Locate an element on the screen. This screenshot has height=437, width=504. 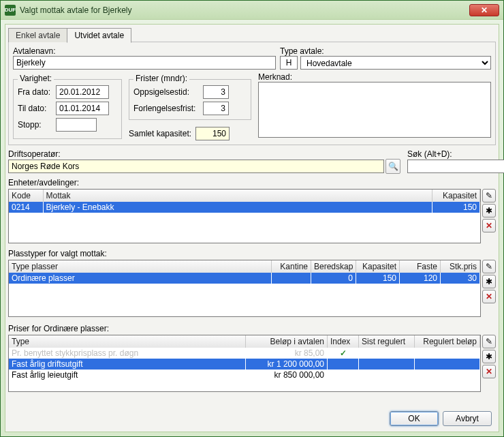
check-icon: ✓ is located at coordinates (343, 353).